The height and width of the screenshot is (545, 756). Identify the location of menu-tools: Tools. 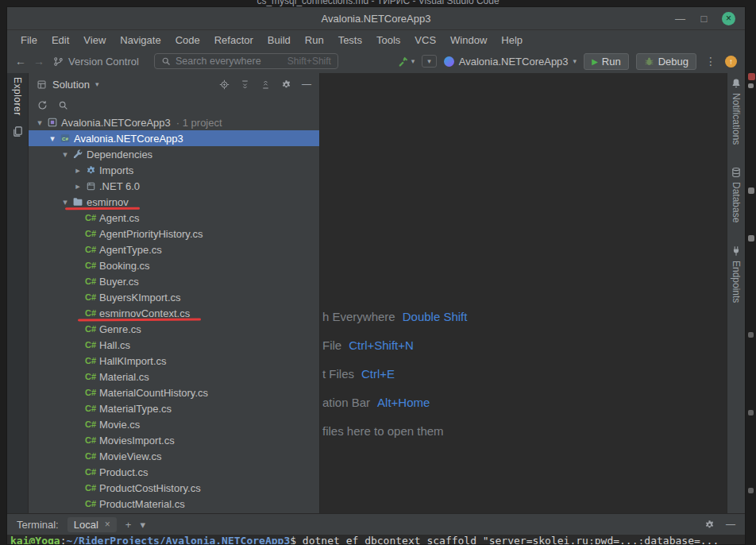
(388, 40).